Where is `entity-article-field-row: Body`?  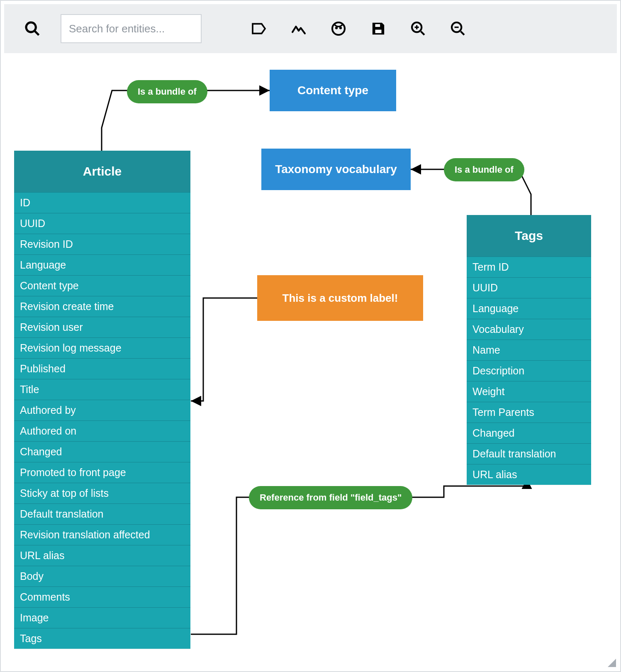
entity-article-field-row: Body is located at coordinates (102, 576).